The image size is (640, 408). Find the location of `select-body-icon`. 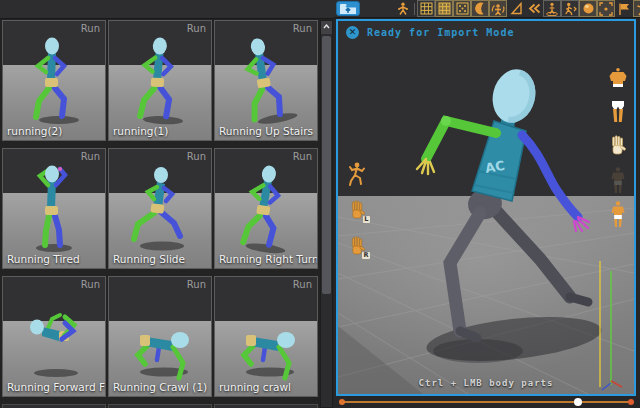

select-body-icon is located at coordinates (357, 174).